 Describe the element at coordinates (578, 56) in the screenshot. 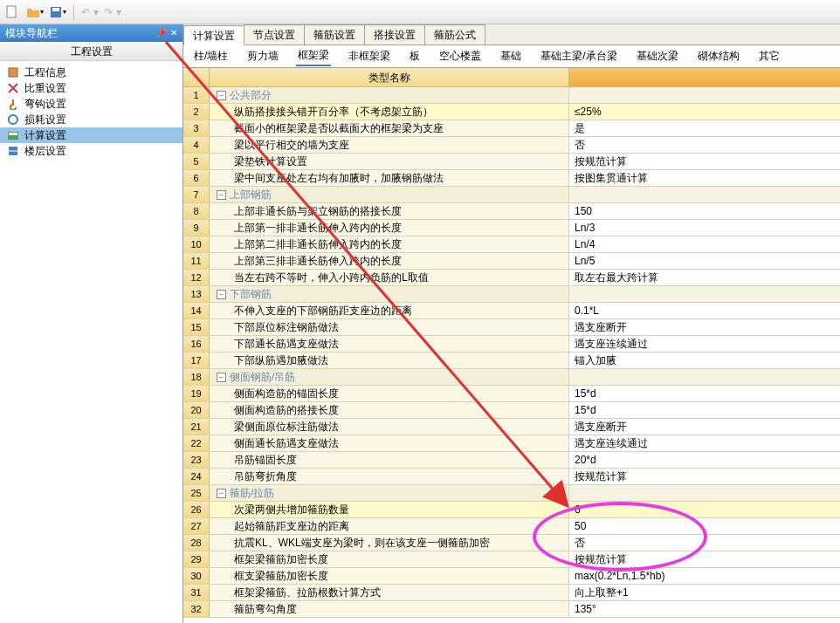

I see `subtab-foundation-main: 基础主梁/承台梁` at that location.